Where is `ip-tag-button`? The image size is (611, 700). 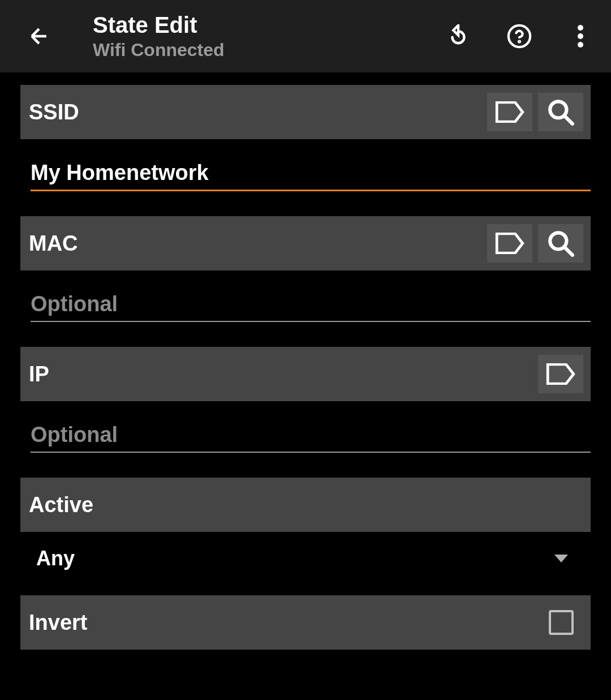 ip-tag-button is located at coordinates (561, 374).